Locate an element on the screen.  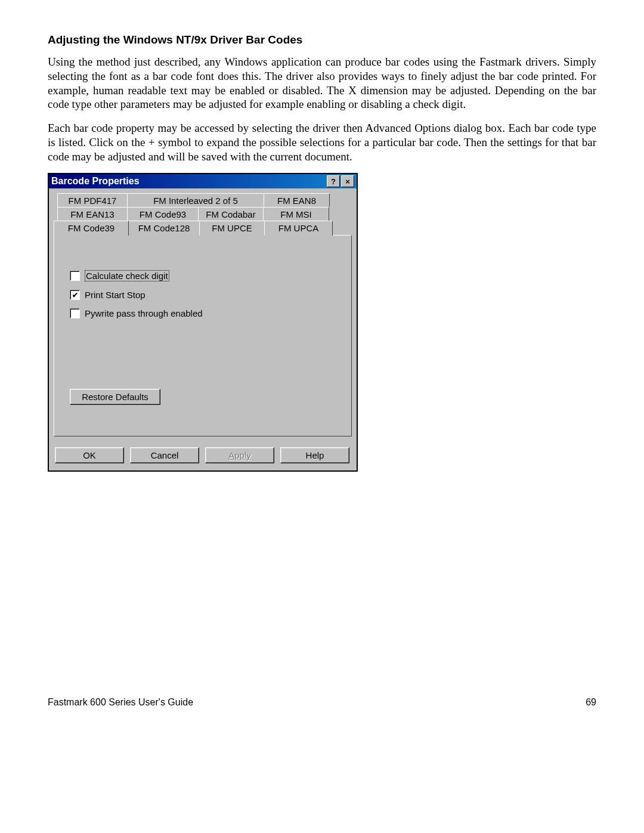
body-paragraph-2: Each bar code property may be accessed b… is located at coordinates (322, 142).